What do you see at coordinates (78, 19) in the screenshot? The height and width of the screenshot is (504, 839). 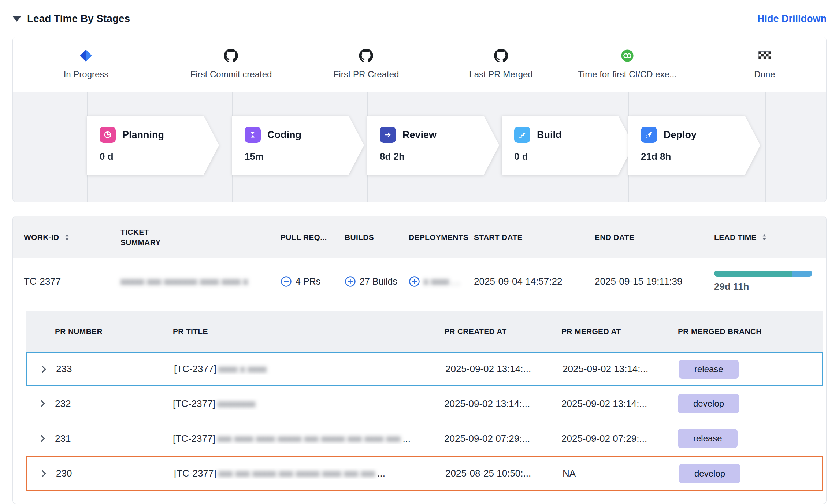 I see `page-title: Lead Time By Stages` at bounding box center [78, 19].